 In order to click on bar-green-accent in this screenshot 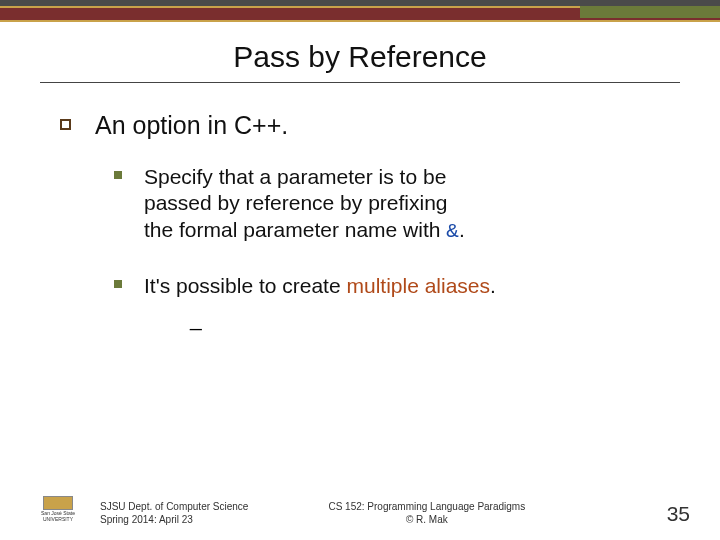, I will do `click(650, 12)`.